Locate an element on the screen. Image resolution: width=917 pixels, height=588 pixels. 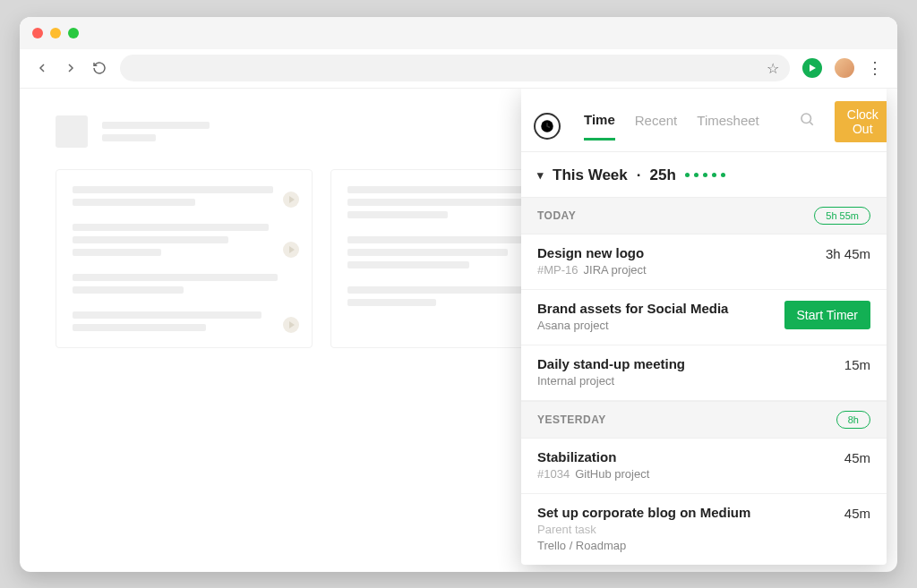
time-entry: Daily stand-up meetingInternal project15… is located at coordinates (704, 373).